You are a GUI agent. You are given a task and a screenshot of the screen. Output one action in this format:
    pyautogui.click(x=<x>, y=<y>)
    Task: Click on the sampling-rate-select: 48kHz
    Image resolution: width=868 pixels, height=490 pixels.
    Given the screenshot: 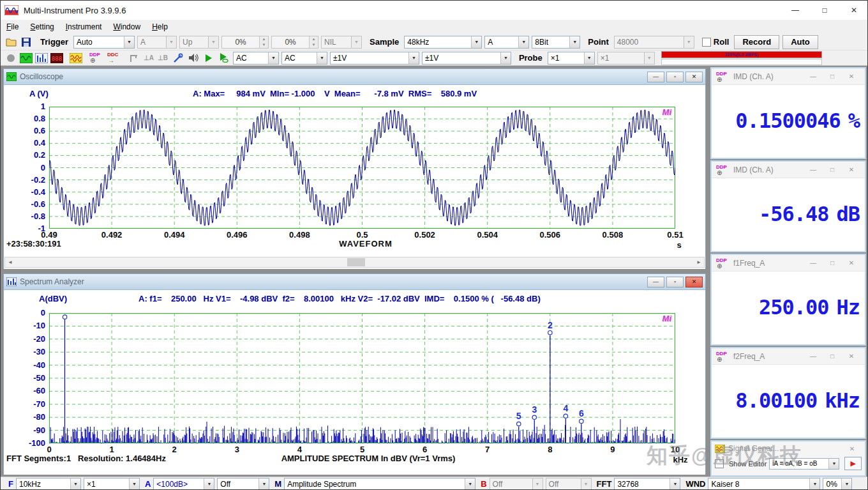 What is the action you would take?
    pyautogui.click(x=443, y=42)
    